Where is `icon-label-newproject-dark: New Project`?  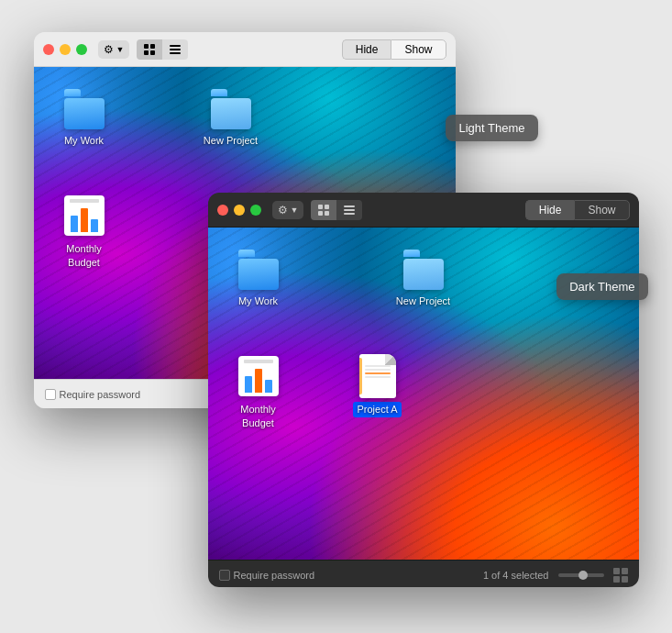
icon-label-newproject-dark: New Project is located at coordinates (424, 301).